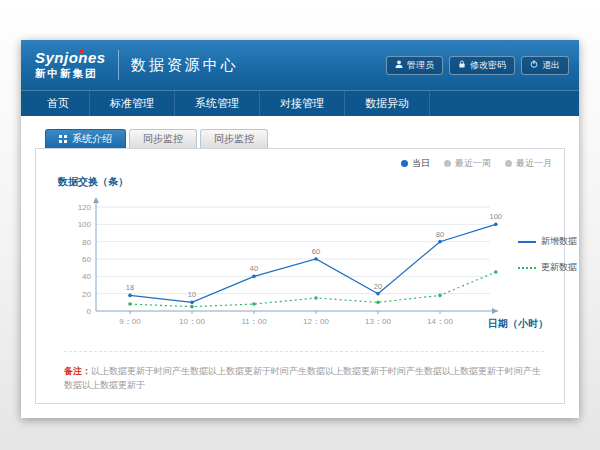 The width and height of the screenshot is (600, 450). Describe the element at coordinates (378, 322) in the screenshot. I see `svg-text: 13：00` at that location.